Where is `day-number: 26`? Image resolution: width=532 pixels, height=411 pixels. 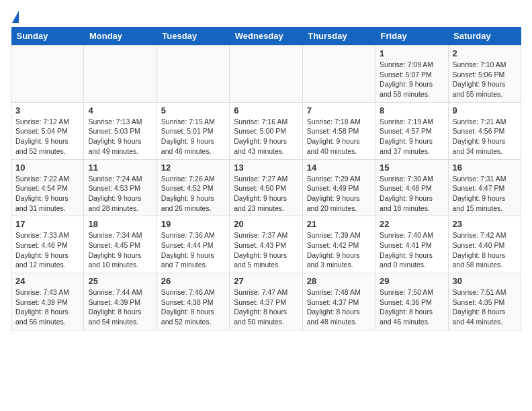
day-number: 26 is located at coordinates (193, 281).